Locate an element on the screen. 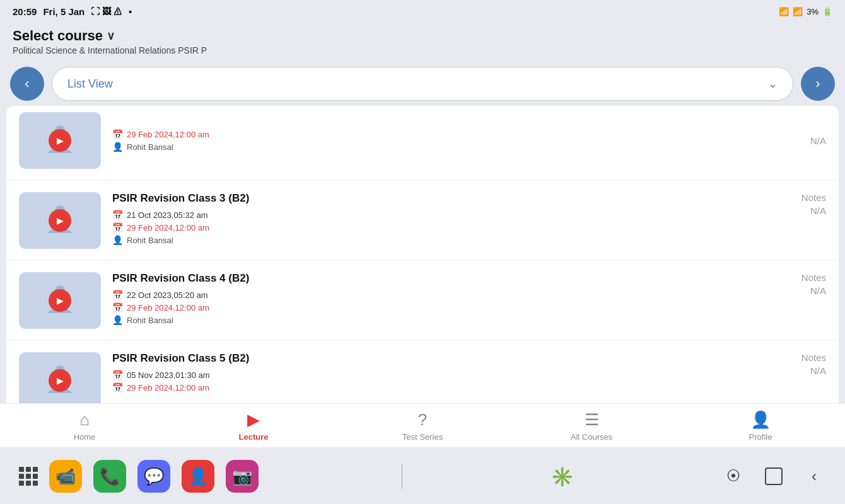  nav-back: ‹ is located at coordinates (814, 476).